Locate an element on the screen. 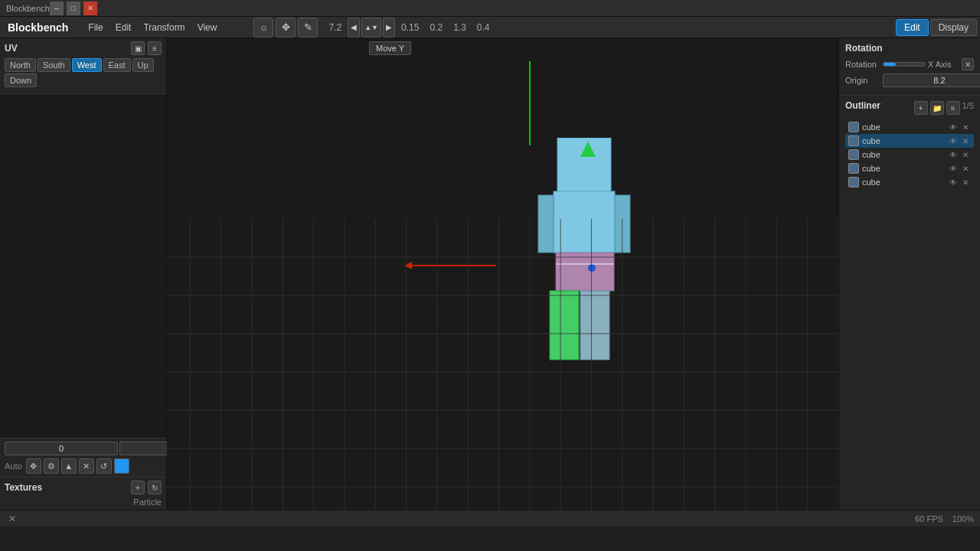 The height and width of the screenshot is (551, 980). origin-inputs: ⋮ is located at coordinates (931, 80).